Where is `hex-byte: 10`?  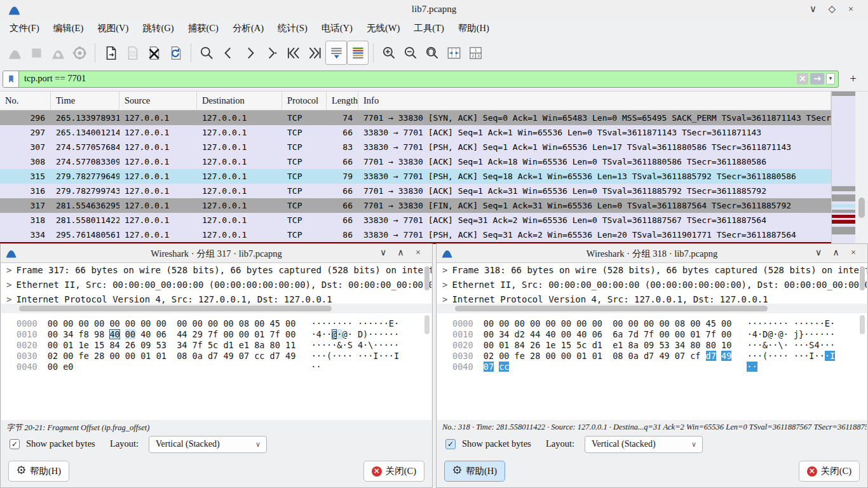
hex-byte: 10 is located at coordinates (726, 345).